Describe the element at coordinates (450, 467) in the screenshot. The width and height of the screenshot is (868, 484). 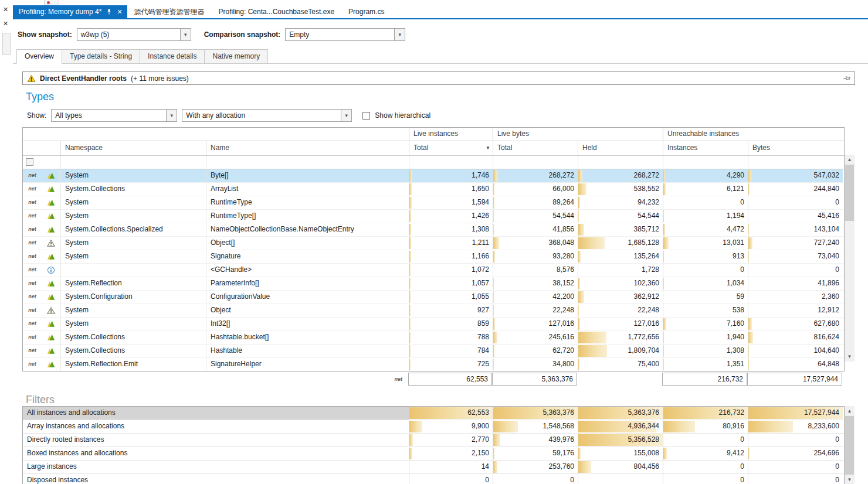
I see `live-instances-cell: 14` at that location.